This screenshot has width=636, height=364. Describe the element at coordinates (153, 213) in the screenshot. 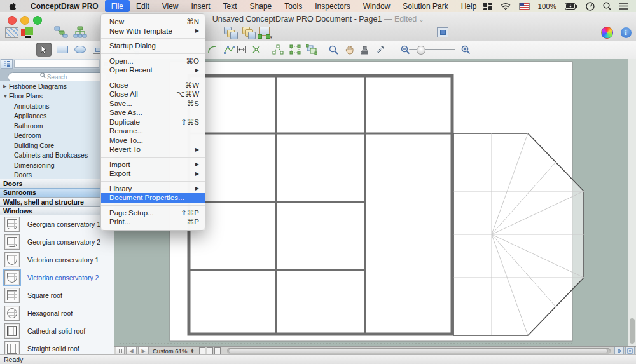

I see `menu-item-page-setup: Page Setup...⇧⌘P` at that location.